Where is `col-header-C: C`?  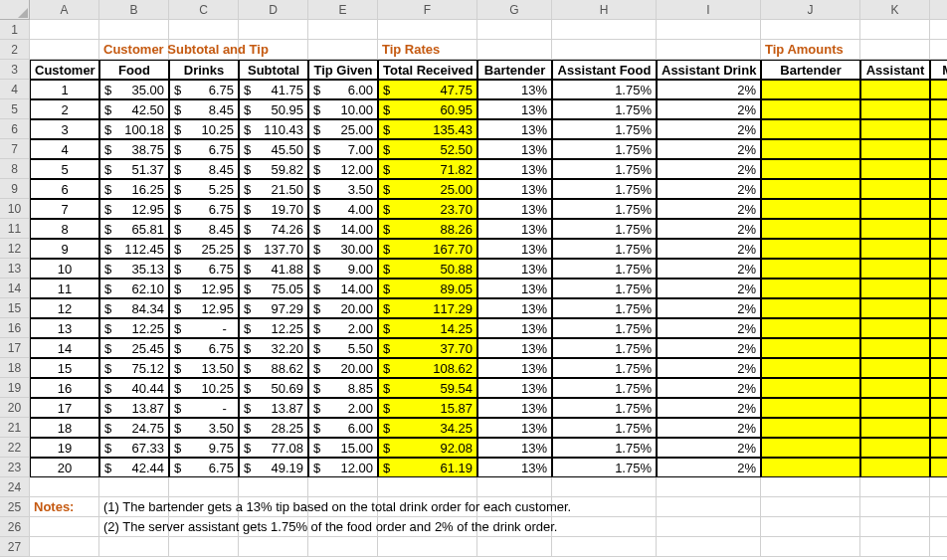 col-header-C: C is located at coordinates (204, 10).